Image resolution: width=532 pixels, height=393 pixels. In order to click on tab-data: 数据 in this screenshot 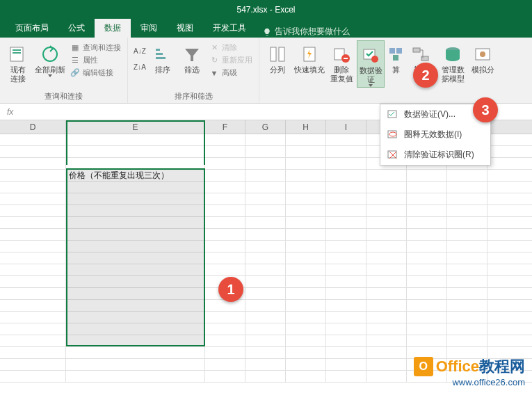, I will do `click(113, 28)`.